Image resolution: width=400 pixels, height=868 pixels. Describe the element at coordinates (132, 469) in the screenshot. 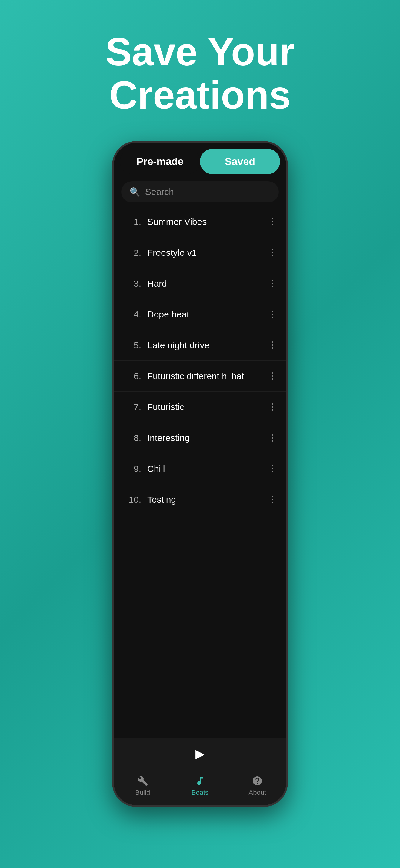

I see `beat-number: 9.` at that location.